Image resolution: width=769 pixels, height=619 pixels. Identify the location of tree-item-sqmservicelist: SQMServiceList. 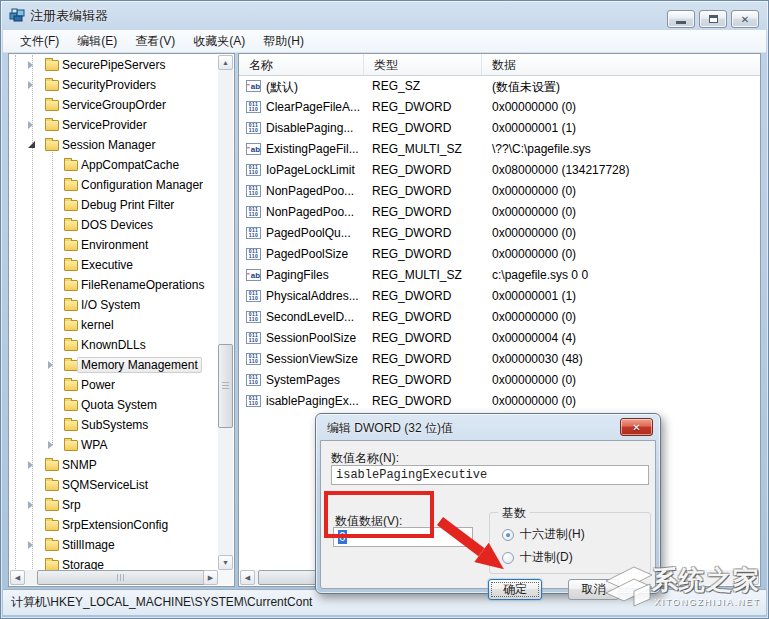
(114, 485).